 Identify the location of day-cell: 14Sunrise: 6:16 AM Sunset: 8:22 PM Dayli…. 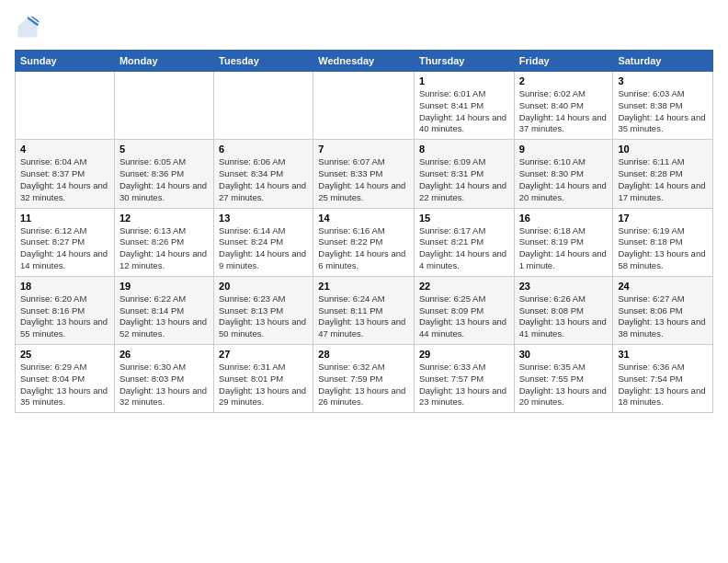
(364, 242).